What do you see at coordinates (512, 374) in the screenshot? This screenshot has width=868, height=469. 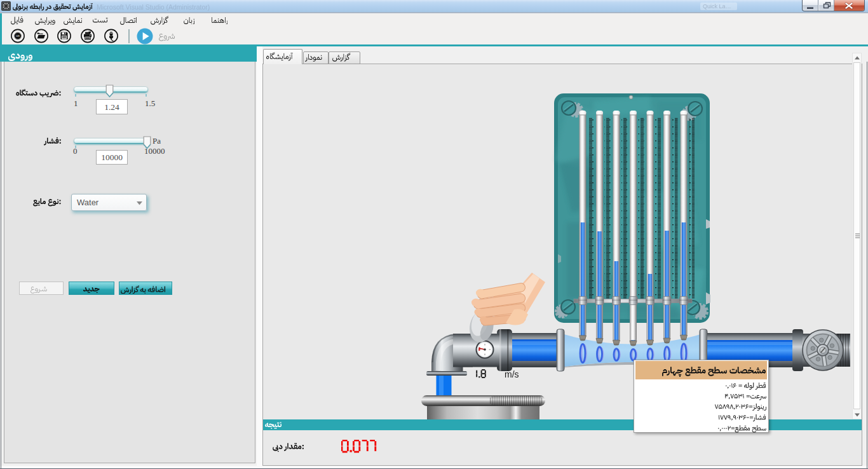 I see `svg-text: m/s` at bounding box center [512, 374].